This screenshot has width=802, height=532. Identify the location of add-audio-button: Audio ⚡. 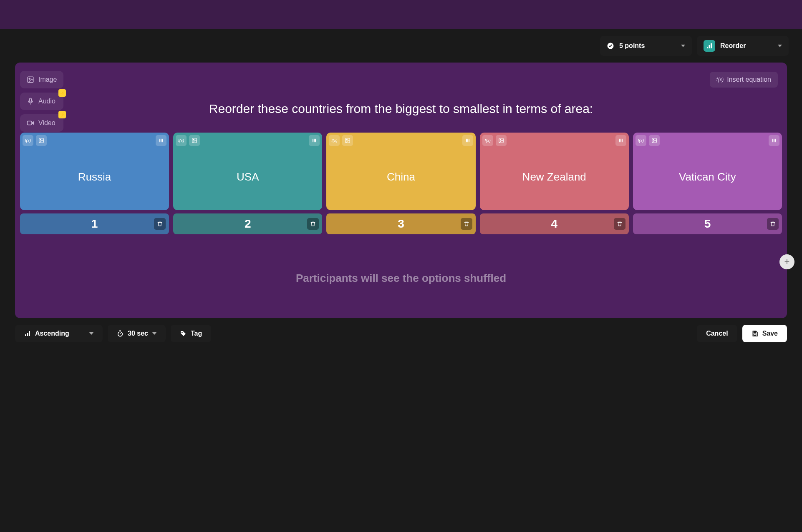
(42, 101).